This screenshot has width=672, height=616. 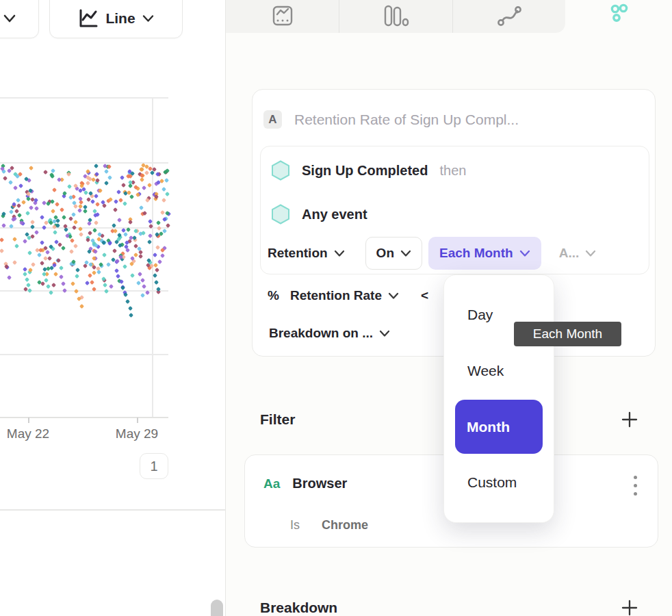 I want to click on pagination-badge: 1, so click(x=154, y=466).